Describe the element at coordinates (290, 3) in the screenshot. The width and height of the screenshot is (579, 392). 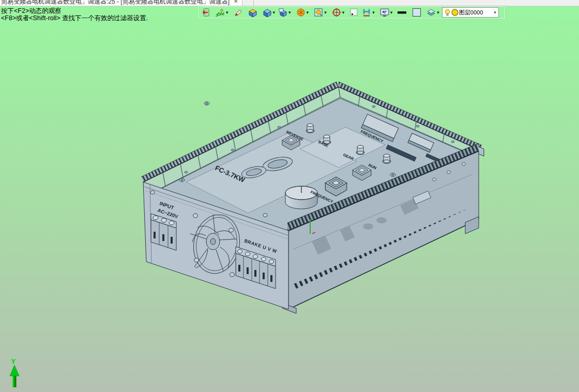
I see `tab-strip: 简易变频器电机调速器数业电」调速器:25 - [简易变频器电机调速器数业电」调速…` at that location.